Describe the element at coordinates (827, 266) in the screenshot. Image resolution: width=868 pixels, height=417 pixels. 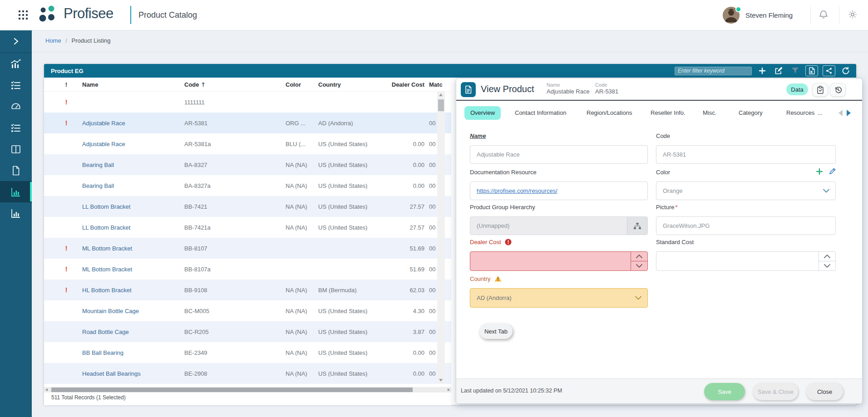
I see `standard-cost-step-down` at that location.